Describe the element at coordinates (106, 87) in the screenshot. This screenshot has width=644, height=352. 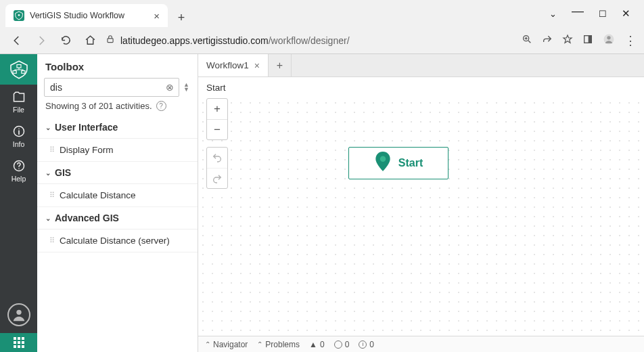
I see `search-input` at that location.